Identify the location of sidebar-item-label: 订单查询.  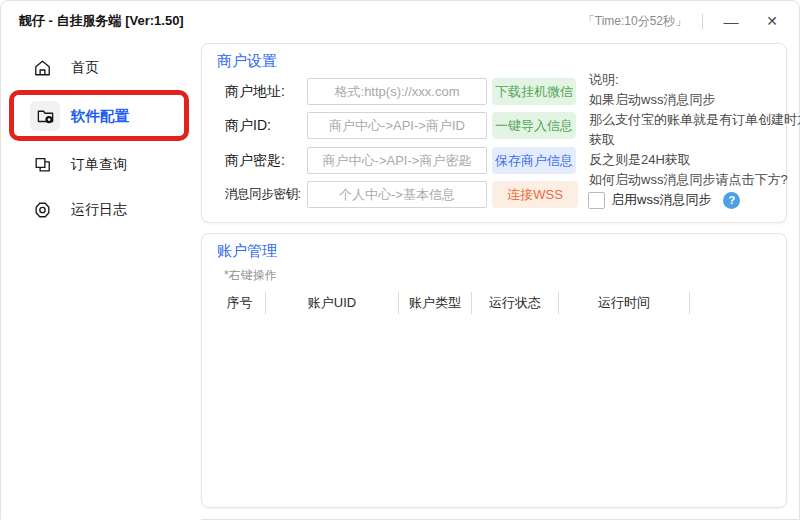
(99, 165).